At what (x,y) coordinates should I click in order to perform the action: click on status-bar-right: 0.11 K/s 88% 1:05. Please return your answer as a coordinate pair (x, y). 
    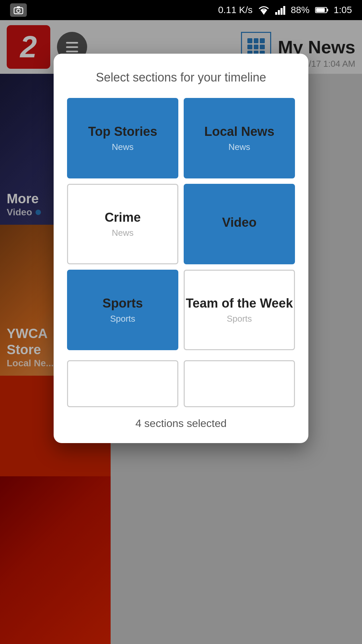
    Looking at the image, I should click on (285, 10).